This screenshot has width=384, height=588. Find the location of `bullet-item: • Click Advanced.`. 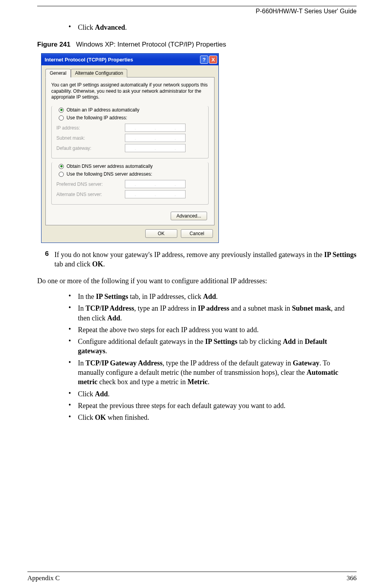

bullet-item: • Click Advanced. is located at coordinates (213, 27).